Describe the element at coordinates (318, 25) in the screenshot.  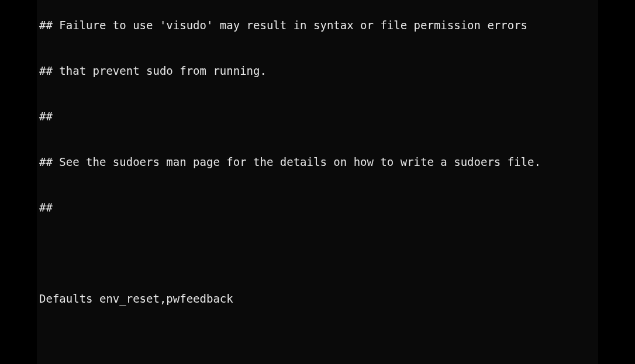
I see `editor-line: ## Failure to use 'visudo' may result in…` at that location.